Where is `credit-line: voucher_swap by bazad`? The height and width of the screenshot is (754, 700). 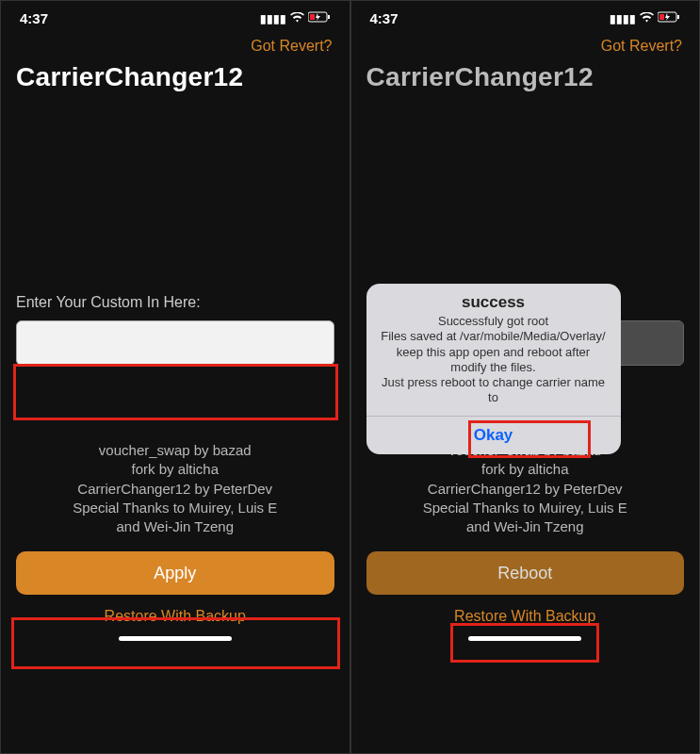
credit-line: voucher_swap by bazad is located at coordinates (175, 451).